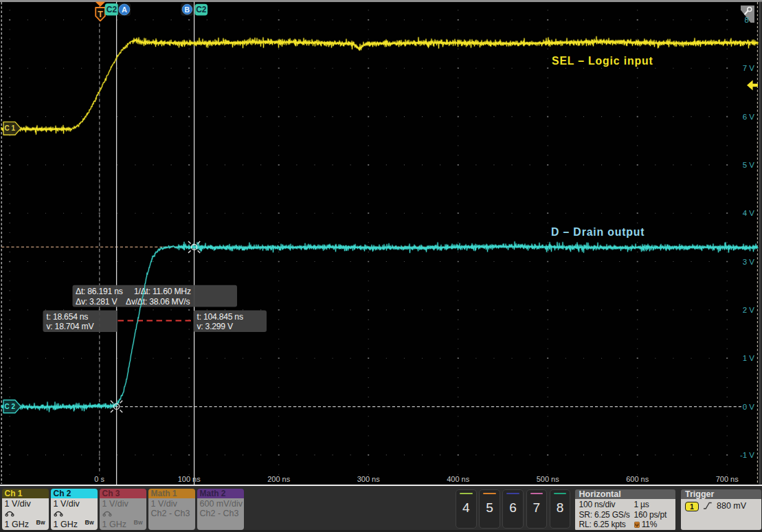 This screenshot has width=762, height=532. What do you see at coordinates (638, 479) in the screenshot?
I see `svg-text: 600 ns` at bounding box center [638, 479].